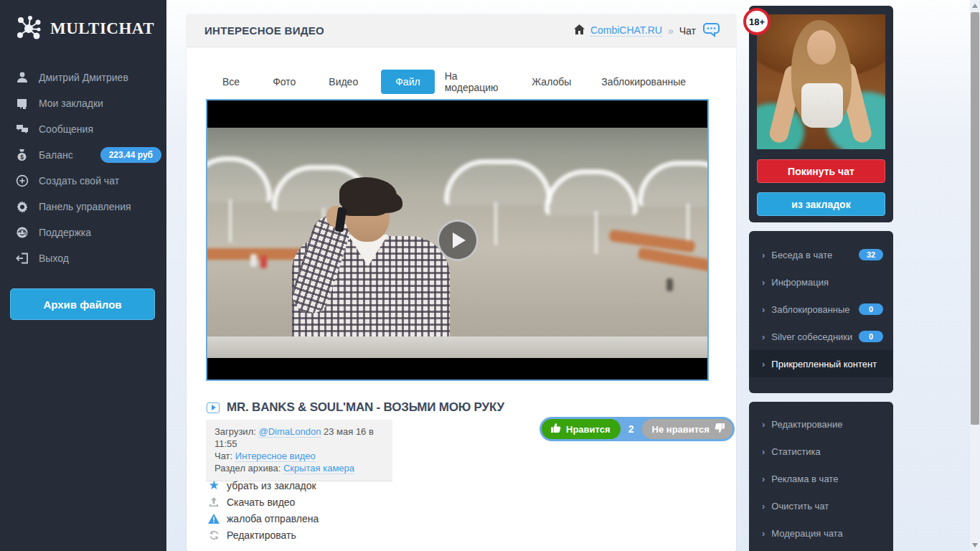  What do you see at coordinates (626, 30) in the screenshot?
I see `breadcrumb-site-link: CombiCHAT.RU` at bounding box center [626, 30].